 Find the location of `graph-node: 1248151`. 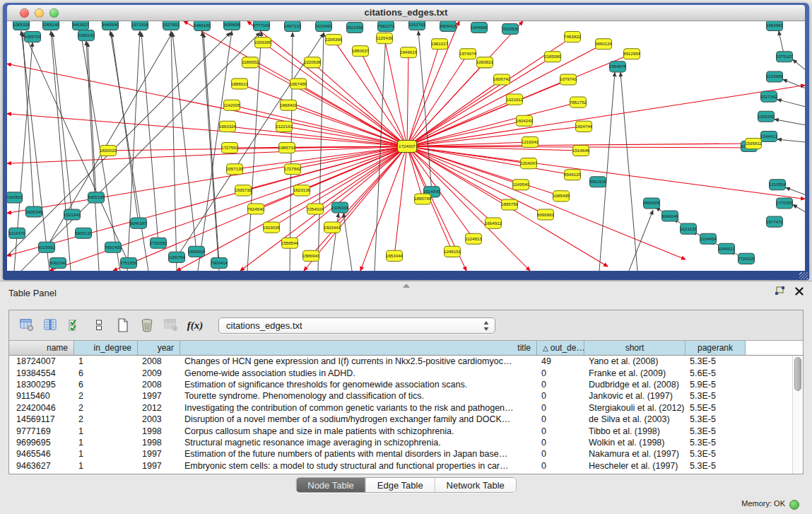

graph-node: 1248151 is located at coordinates (452, 252).